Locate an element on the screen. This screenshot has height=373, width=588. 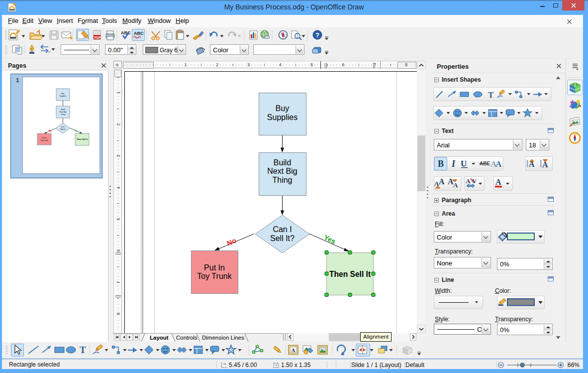
svg-text: 1 is located at coordinates (18, 80).